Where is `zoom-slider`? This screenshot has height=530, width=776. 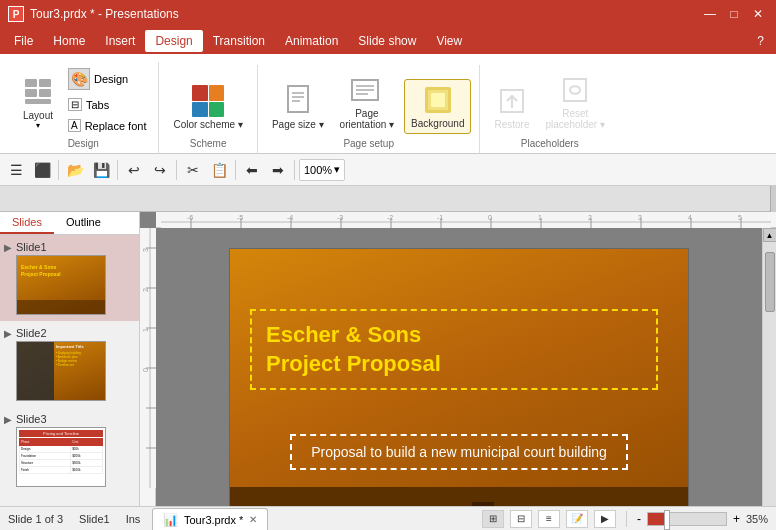 zoom-slider is located at coordinates (687, 519).